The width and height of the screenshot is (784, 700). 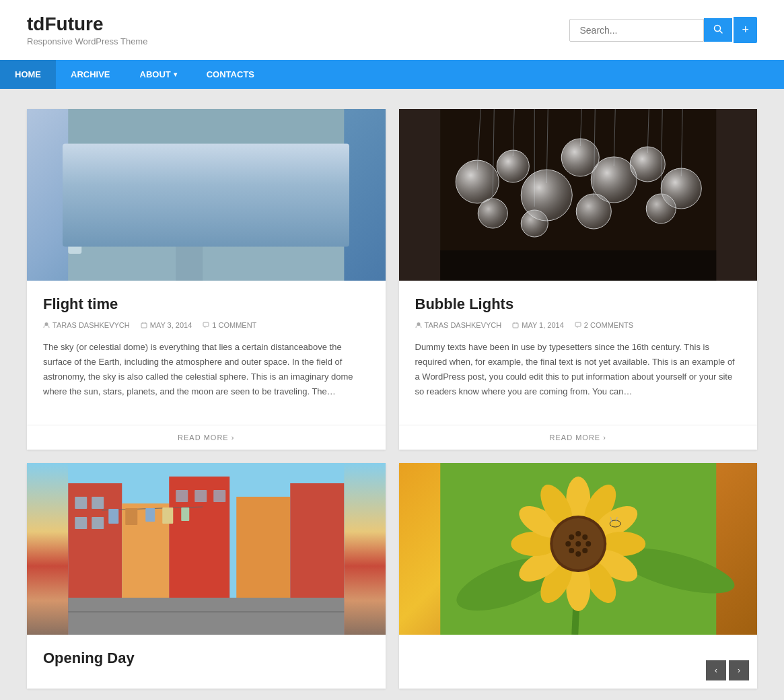 What do you see at coordinates (230, 74) in the screenshot?
I see `nav-item-contacts: CONTACTS` at bounding box center [230, 74].